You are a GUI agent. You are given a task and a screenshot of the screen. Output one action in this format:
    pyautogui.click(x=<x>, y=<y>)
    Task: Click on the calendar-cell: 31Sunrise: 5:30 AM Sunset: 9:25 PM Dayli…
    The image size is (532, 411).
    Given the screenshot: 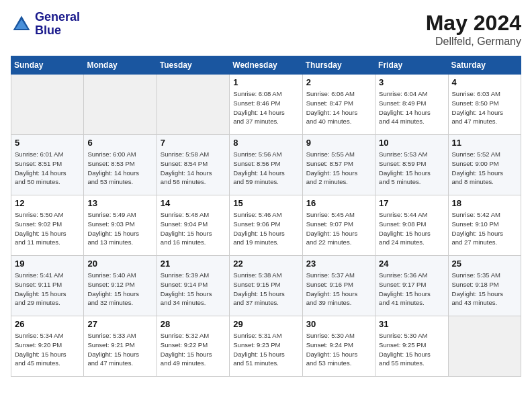 What is the action you would take?
    pyautogui.click(x=412, y=347)
    